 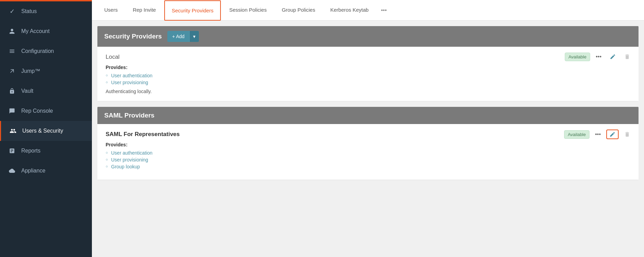 I want to click on saml-reps-edit-button, so click(x=612, y=134).